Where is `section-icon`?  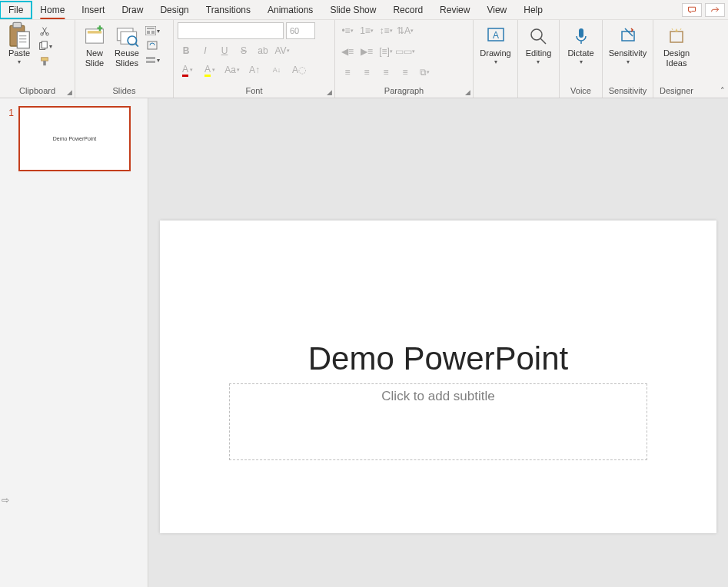 section-icon is located at coordinates (151, 60).